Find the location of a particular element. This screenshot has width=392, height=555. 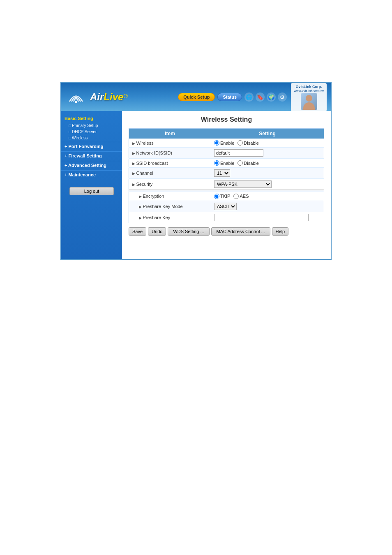

header: AirLive® Quick Setup Status 🌐 🔖 🌍 ⚙ Ovis… is located at coordinates (196, 97).